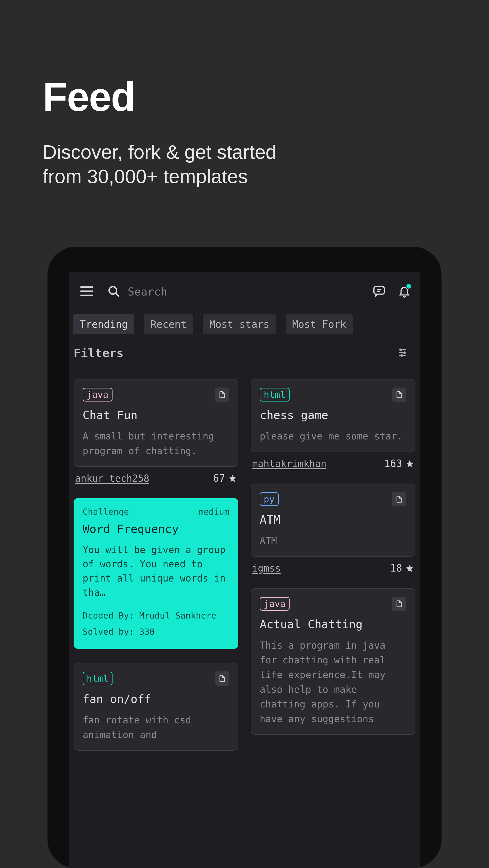  Describe the element at coordinates (214, 512) in the screenshot. I see `challenge-difficulty: medium` at that location.